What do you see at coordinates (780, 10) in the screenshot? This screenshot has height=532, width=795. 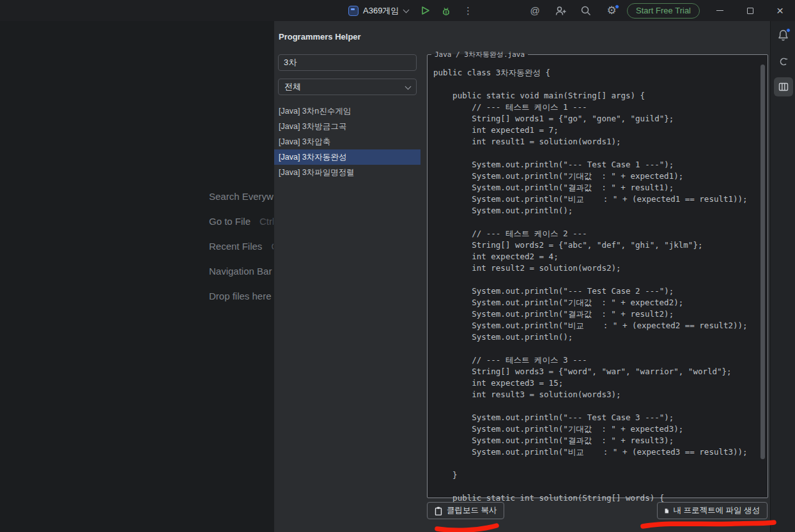 I see `close-icon: ×` at bounding box center [780, 10].